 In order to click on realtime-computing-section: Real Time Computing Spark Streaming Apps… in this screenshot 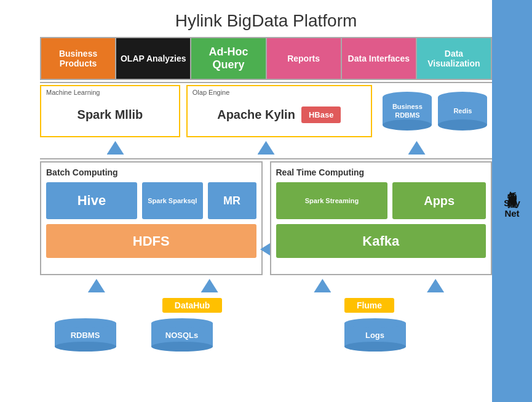, I will do `click(381, 218)`.